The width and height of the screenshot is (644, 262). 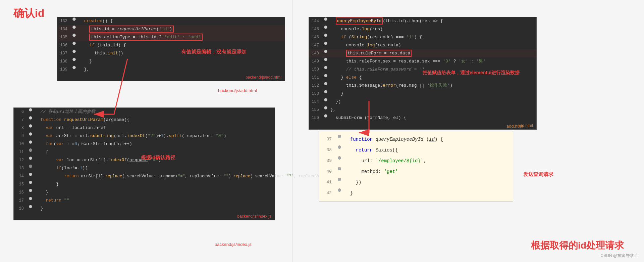 I want to click on code-line: 152 this.$message.error(res.msg || '操作失败…, so click(x=423, y=86).